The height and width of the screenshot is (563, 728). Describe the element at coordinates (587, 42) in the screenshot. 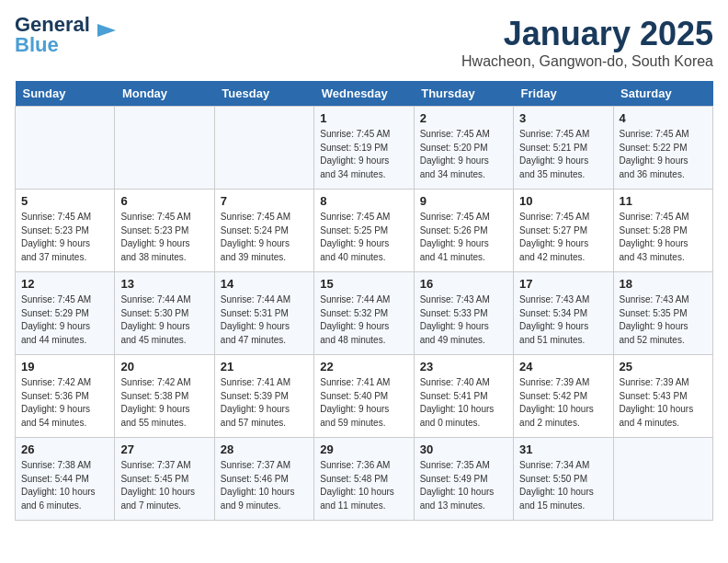

I see `title-block: January 2025 Hwacheon, Gangwon-do, South…` at that location.